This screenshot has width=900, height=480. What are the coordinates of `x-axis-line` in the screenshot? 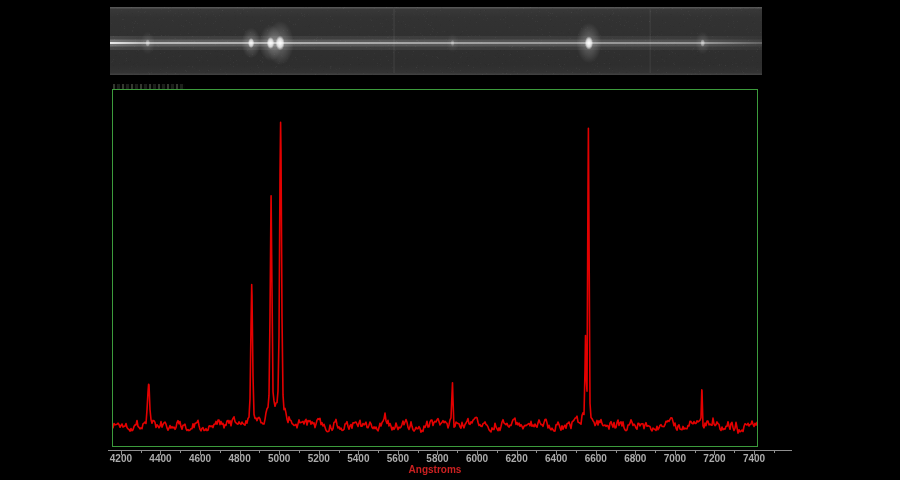 It's located at (450, 450).